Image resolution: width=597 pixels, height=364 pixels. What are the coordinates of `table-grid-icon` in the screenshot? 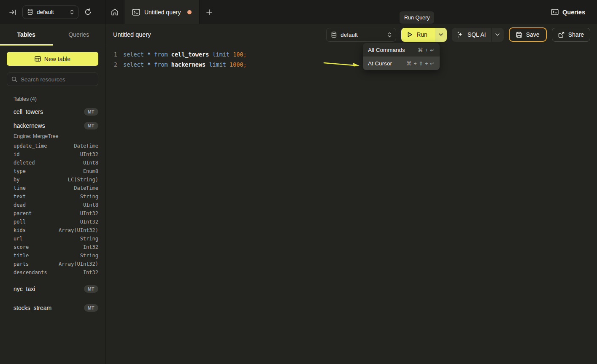 It's located at (38, 59).